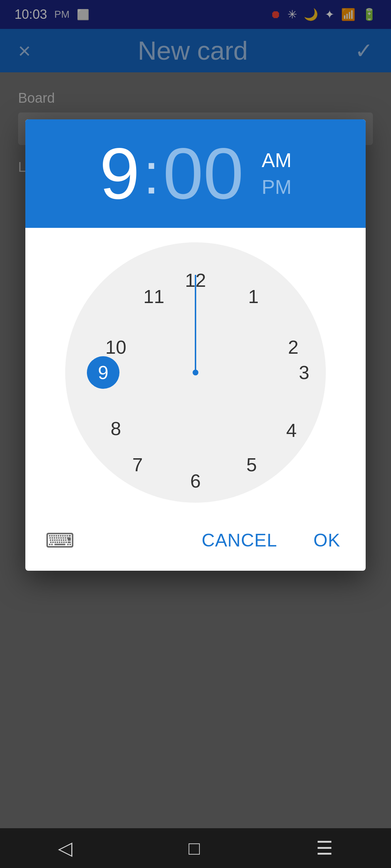  Describe the element at coordinates (304, 373) in the screenshot. I see `clock-number-3: 3` at that location.